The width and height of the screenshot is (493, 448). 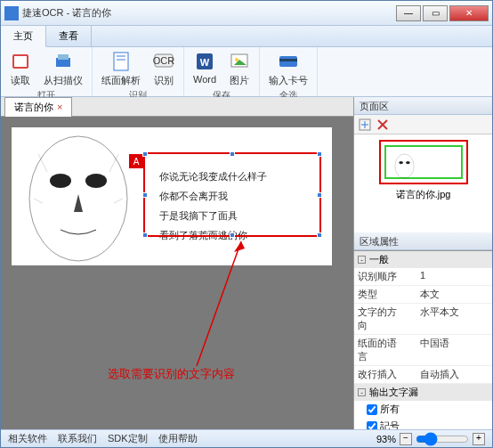 What do you see at coordinates (77, 438) in the screenshot?
I see `status-contact: 联系我们` at bounding box center [77, 438].